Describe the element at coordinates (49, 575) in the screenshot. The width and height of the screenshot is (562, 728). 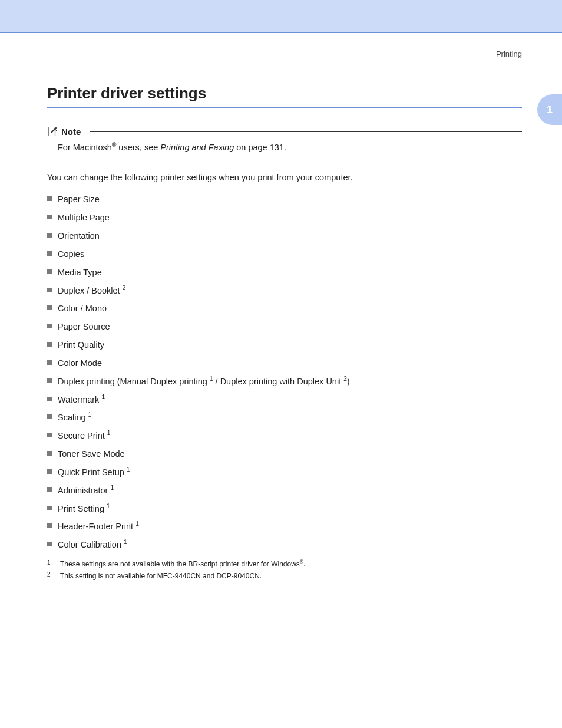
I see `footnote-number: 2` at that location.